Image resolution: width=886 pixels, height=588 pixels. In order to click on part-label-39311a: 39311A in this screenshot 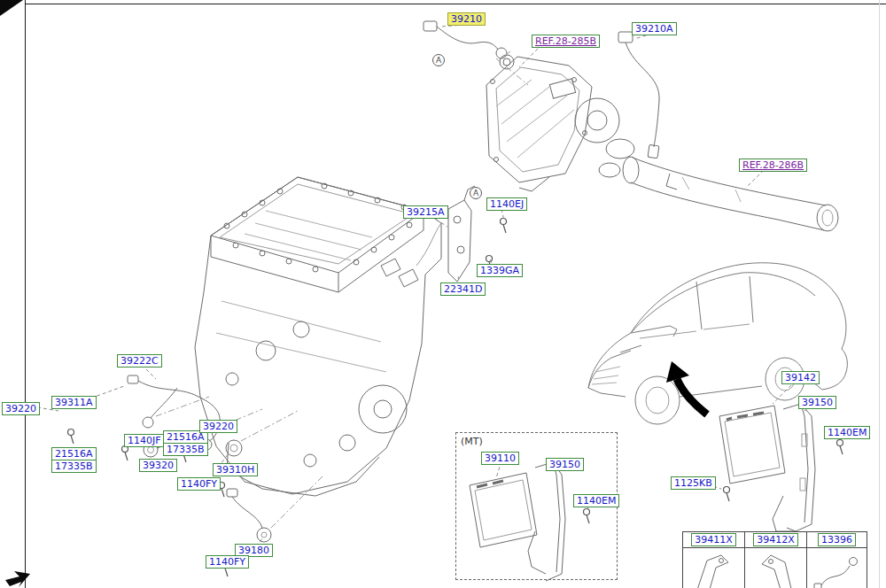, I will do `click(74, 402)`.